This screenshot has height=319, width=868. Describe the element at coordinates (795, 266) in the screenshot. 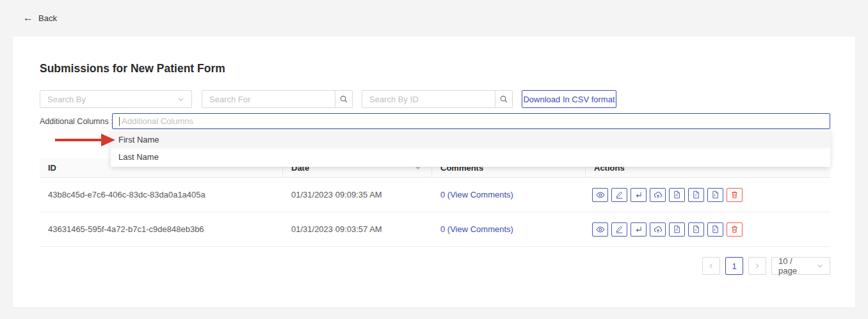

I see `page-size-label: 10 / page` at that location.